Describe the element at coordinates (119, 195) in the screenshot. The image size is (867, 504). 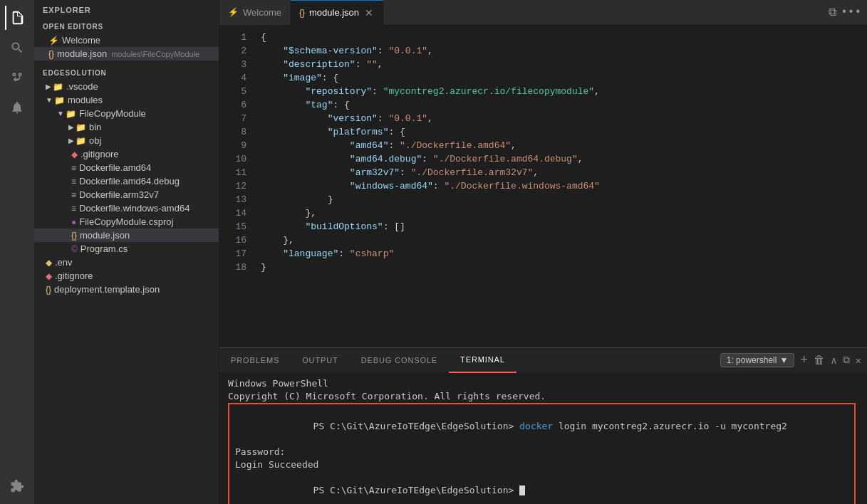
I see `dockerfile-arm32v7-label: Dockerfile.arm32v7` at that location.